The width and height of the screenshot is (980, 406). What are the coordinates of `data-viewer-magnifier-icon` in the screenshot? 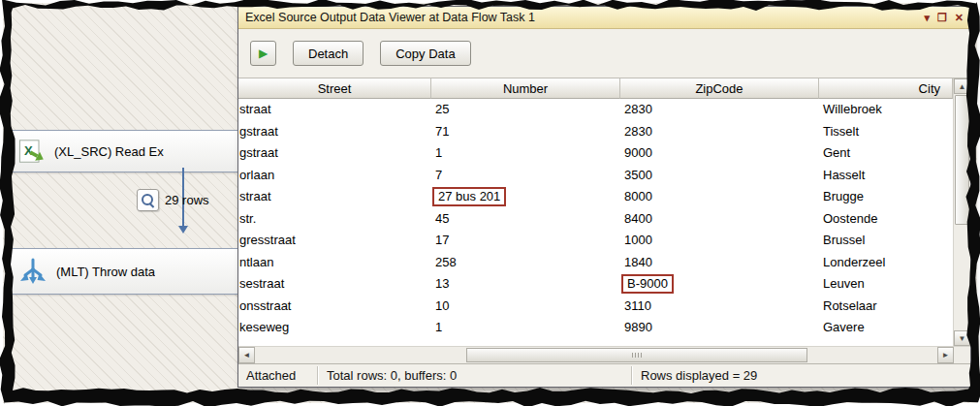 It's located at (147, 200).